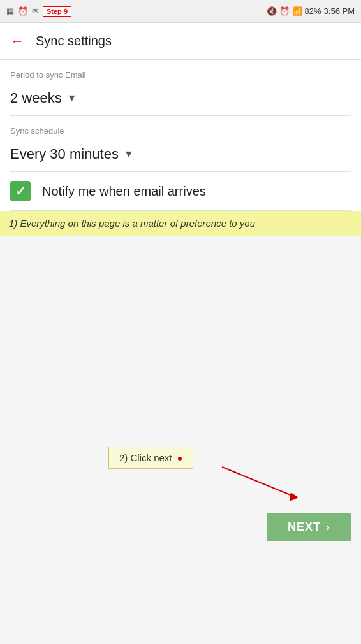  What do you see at coordinates (151, 457) in the screenshot?
I see `callout-box: 2) Click next ●` at bounding box center [151, 457].